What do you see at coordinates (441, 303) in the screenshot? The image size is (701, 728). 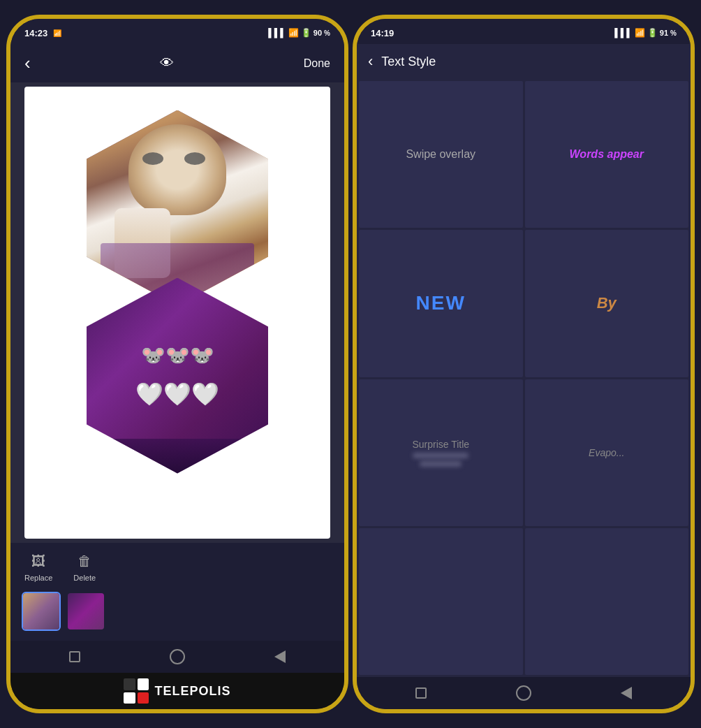 I see `new-label: NEW` at bounding box center [441, 303].